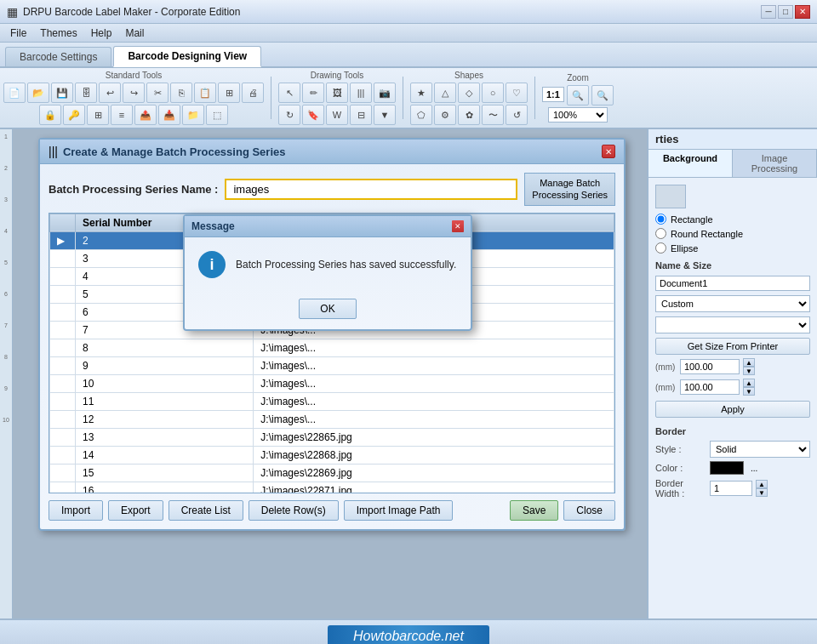  Describe the element at coordinates (421, 93) in the screenshot. I see `star-btn: ★` at that location.